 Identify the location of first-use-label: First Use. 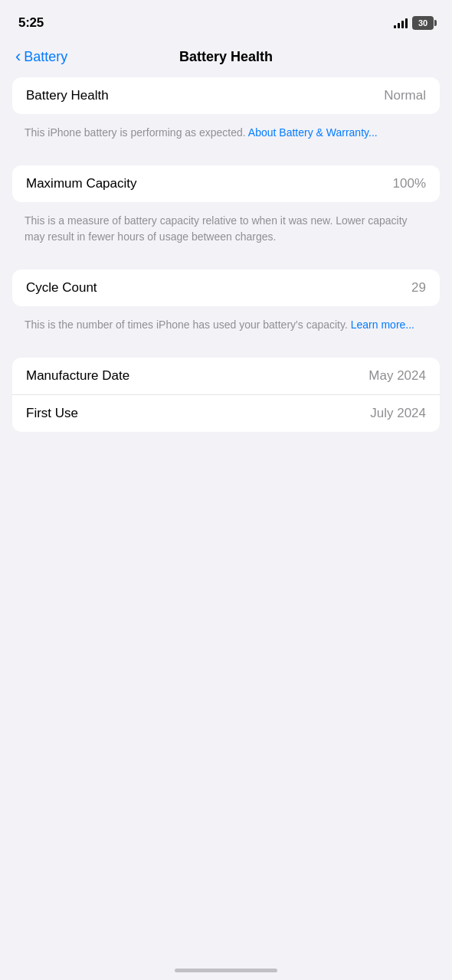
(52, 413).